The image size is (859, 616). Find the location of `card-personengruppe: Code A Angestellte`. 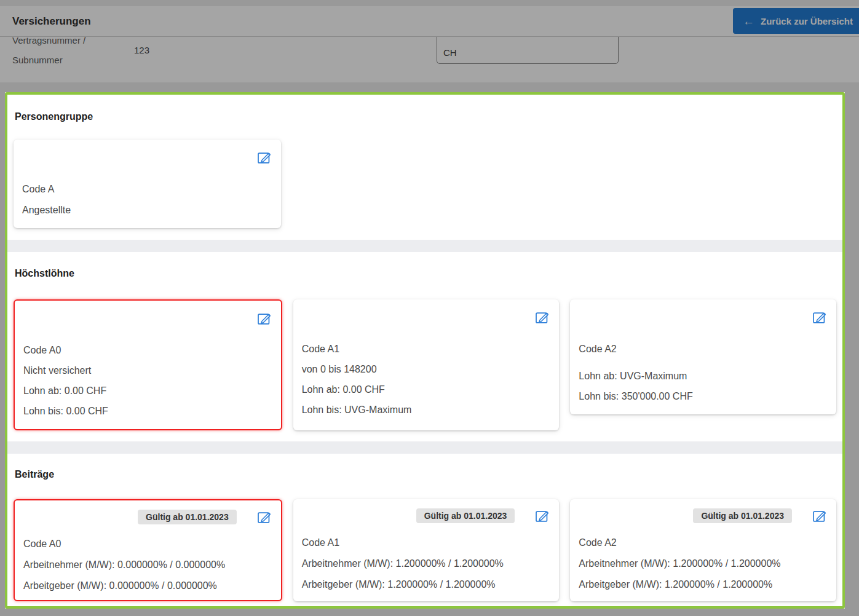

card-personengruppe: Code A Angestellte is located at coordinates (148, 184).